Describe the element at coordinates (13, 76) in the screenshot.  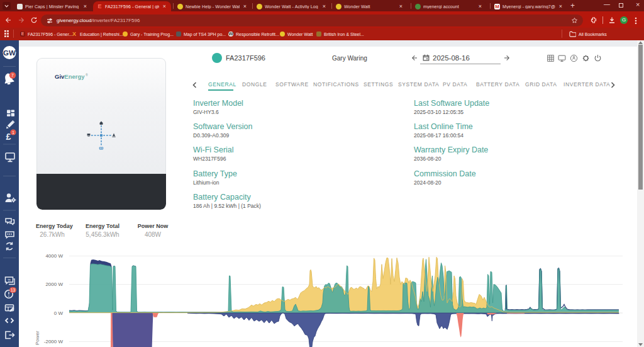
I see `svg-text: 7` at that location.